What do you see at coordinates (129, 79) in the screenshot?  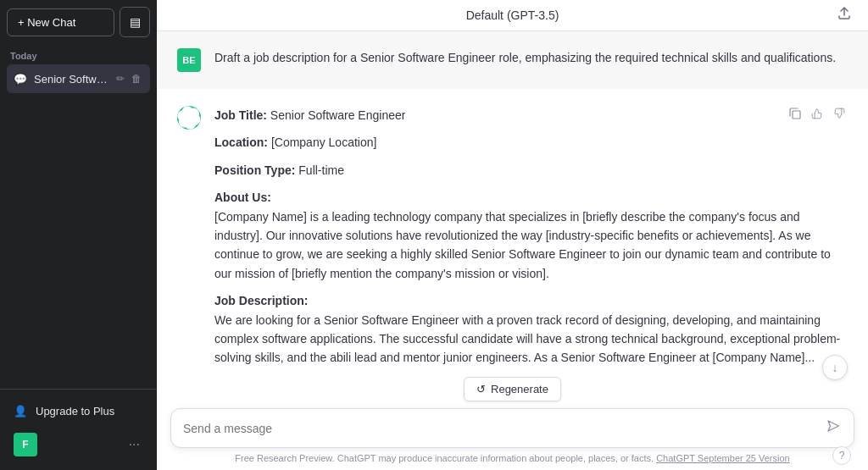 I see `chat-item-actions: ✏ 🗑` at bounding box center [129, 79].